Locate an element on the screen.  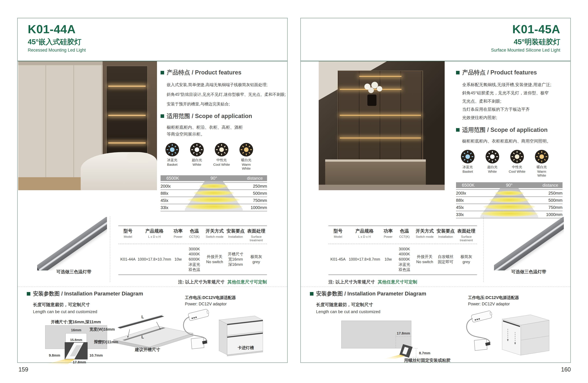
features-column: 产品特点 / Product features 嵌入式安装,简单便捷,高端无氧铜… is located at coordinates (224, 140).